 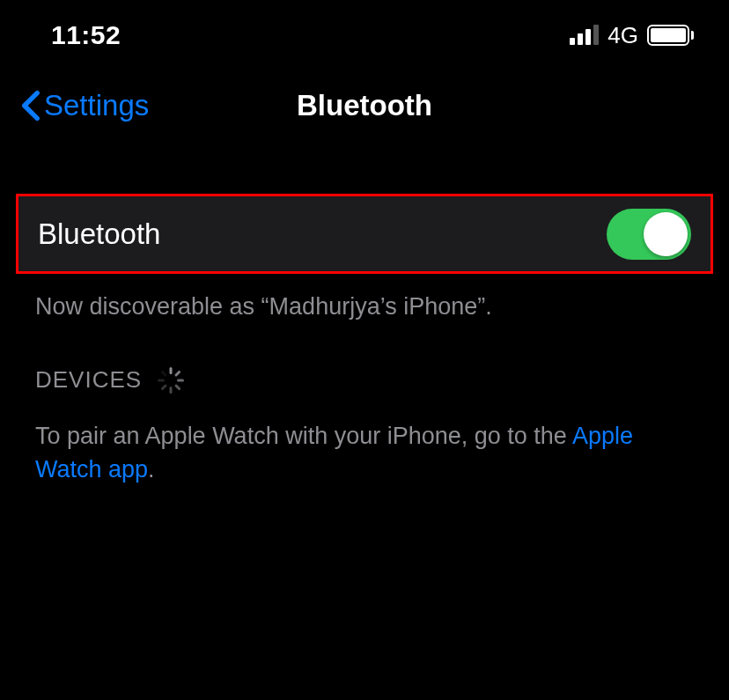 I want to click on pair-hint-text: To pair an Apple Watch with your iPhone,…, so click(x=364, y=453).